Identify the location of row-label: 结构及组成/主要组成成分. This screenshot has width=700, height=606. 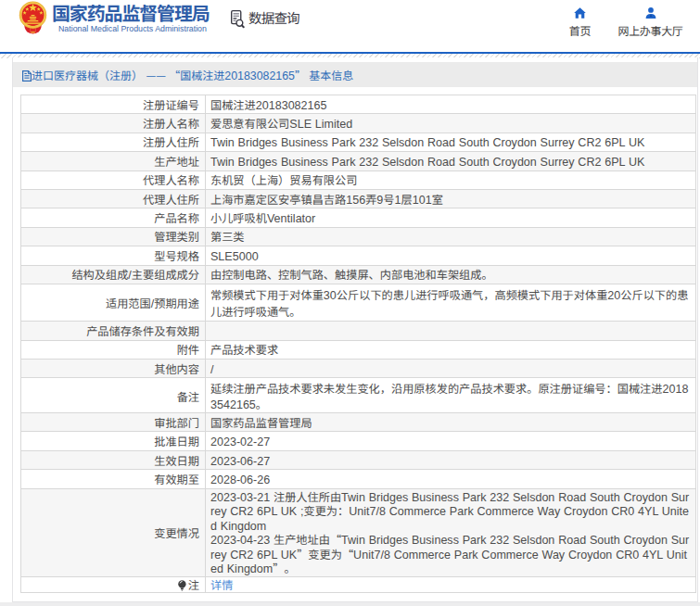
(113, 274).